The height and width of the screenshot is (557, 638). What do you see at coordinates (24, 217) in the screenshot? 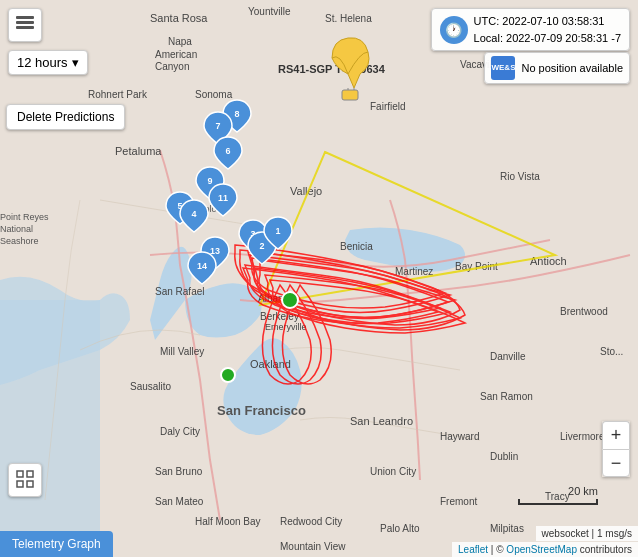
I see `svg-text: Point Reyes` at bounding box center [24, 217].